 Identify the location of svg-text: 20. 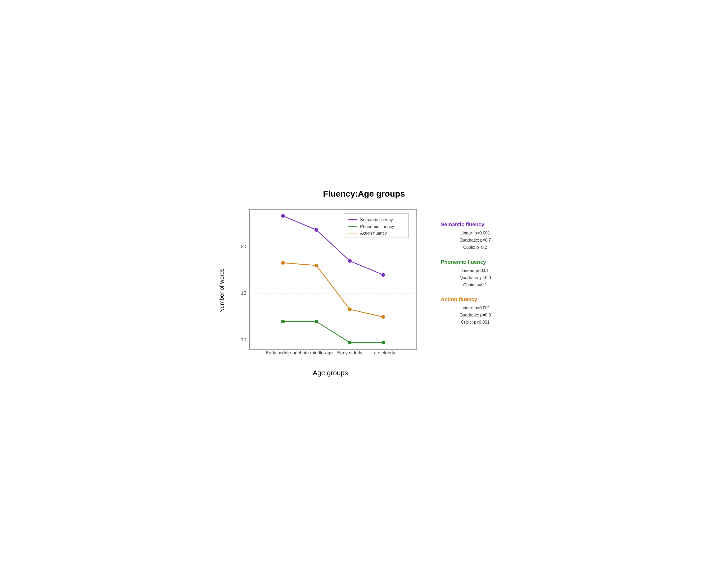
(244, 247).